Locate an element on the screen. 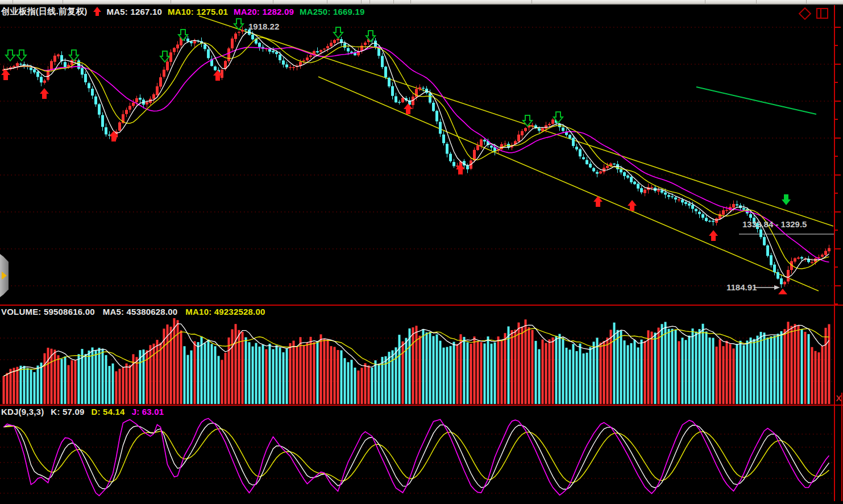 The image size is (843, 504). volume-header: VOLUME: 59508616.00 MA5: 45380628.00 MA1… is located at coordinates (133, 311).